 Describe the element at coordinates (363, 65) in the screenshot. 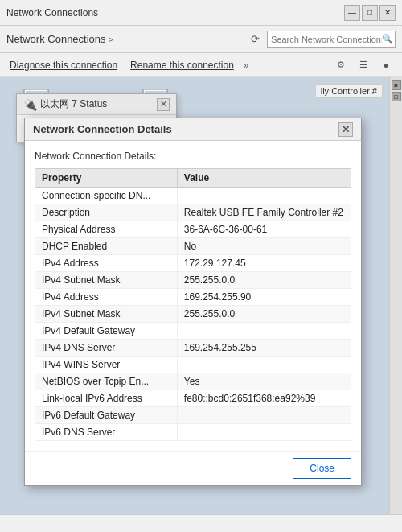

I see `view-controls: ⚙ ☰ ●` at that location.